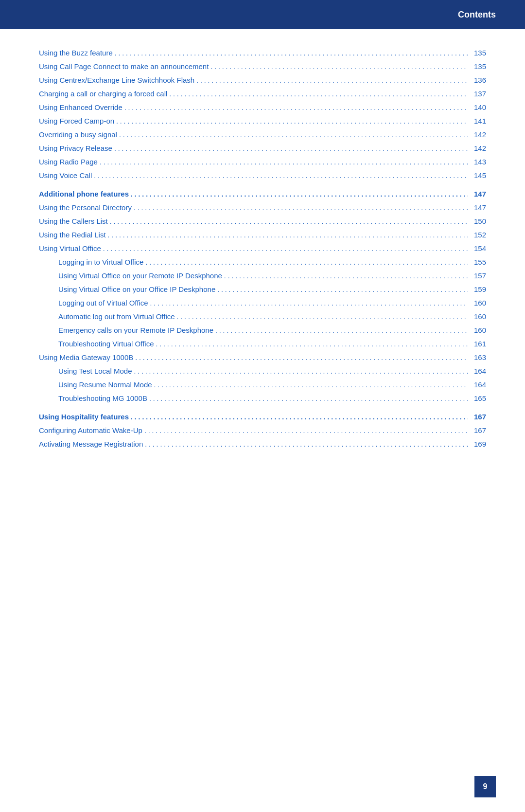 Image resolution: width=525 pixels, height=812 pixels. What do you see at coordinates (84, 416) in the screenshot?
I see `toc-link: Using Hospitality features` at bounding box center [84, 416].